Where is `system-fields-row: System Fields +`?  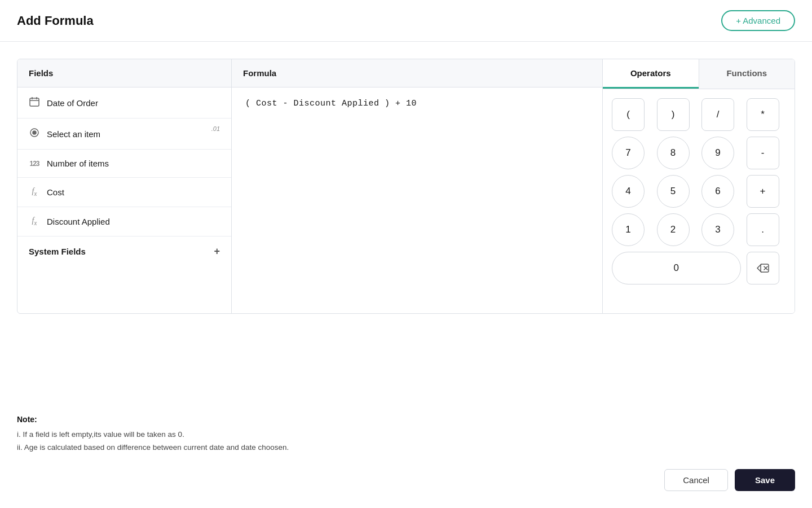 system-fields-row: System Fields + is located at coordinates (124, 252).